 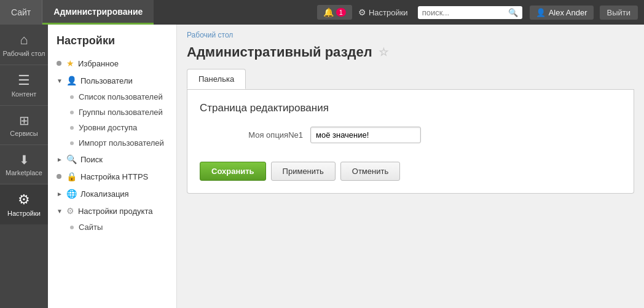 What do you see at coordinates (470, 12) in the screenshot?
I see `search-box: 🔍` at bounding box center [470, 12].